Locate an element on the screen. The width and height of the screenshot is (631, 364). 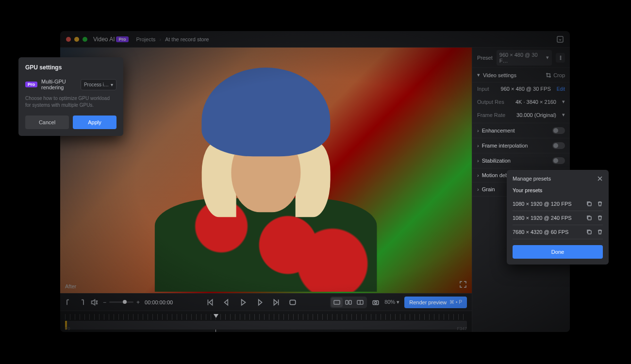
compare-mode-segment is located at coordinates (349, 302).